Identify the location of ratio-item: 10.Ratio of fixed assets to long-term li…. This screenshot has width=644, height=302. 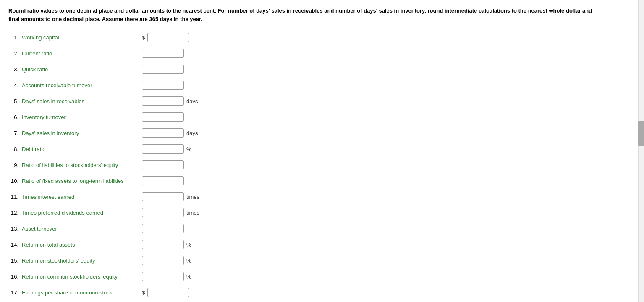
(322, 181).